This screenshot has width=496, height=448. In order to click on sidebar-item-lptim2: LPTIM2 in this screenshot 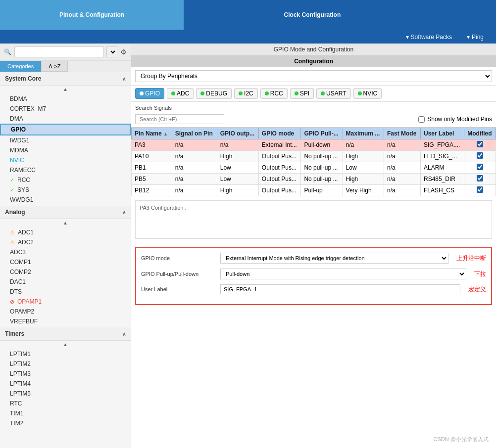, I will do `click(65, 364)`.